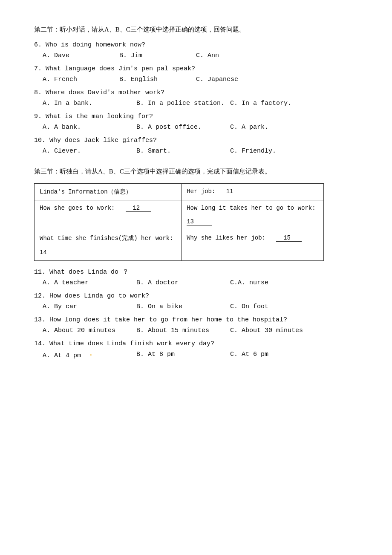 The width and height of the screenshot is (392, 555). What do you see at coordinates (196, 350) in the screenshot?
I see `question-14: 14. What time does Linda finish work eve…` at bounding box center [196, 350].